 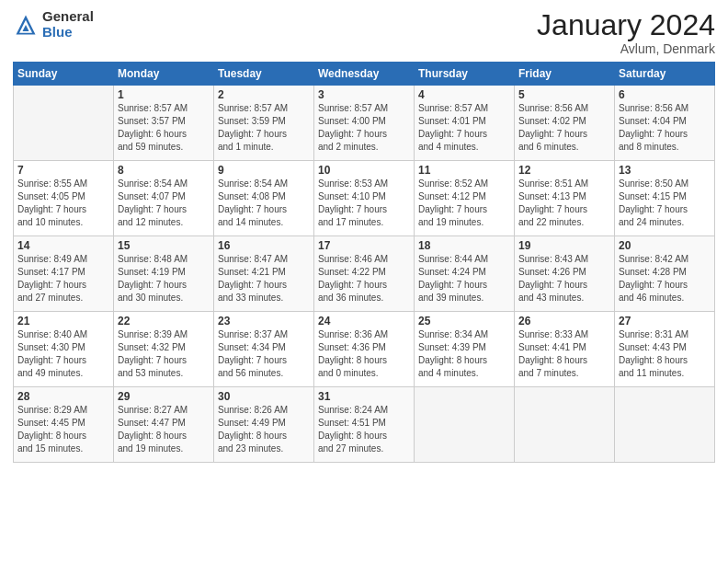 I want to click on day-cell: 7Sunrise: 8:55 AM Sunset: 4:05 PM Daylig…, so click(x=64, y=199).